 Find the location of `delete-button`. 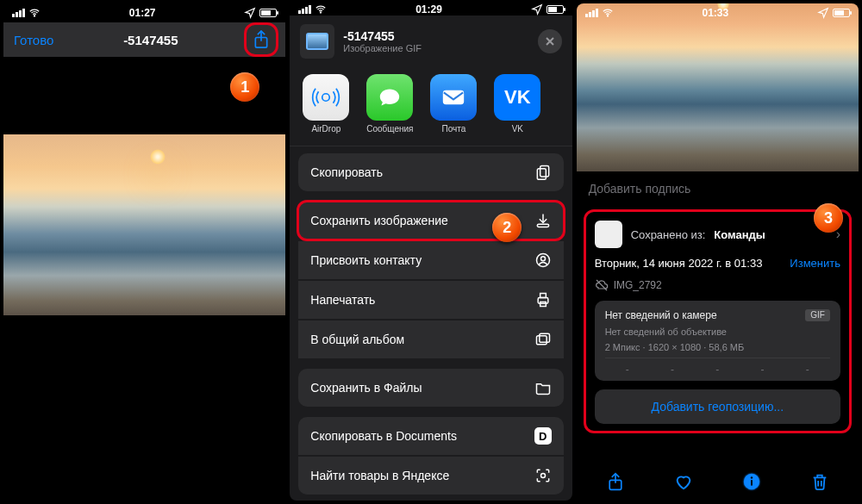

delete-button is located at coordinates (820, 482).